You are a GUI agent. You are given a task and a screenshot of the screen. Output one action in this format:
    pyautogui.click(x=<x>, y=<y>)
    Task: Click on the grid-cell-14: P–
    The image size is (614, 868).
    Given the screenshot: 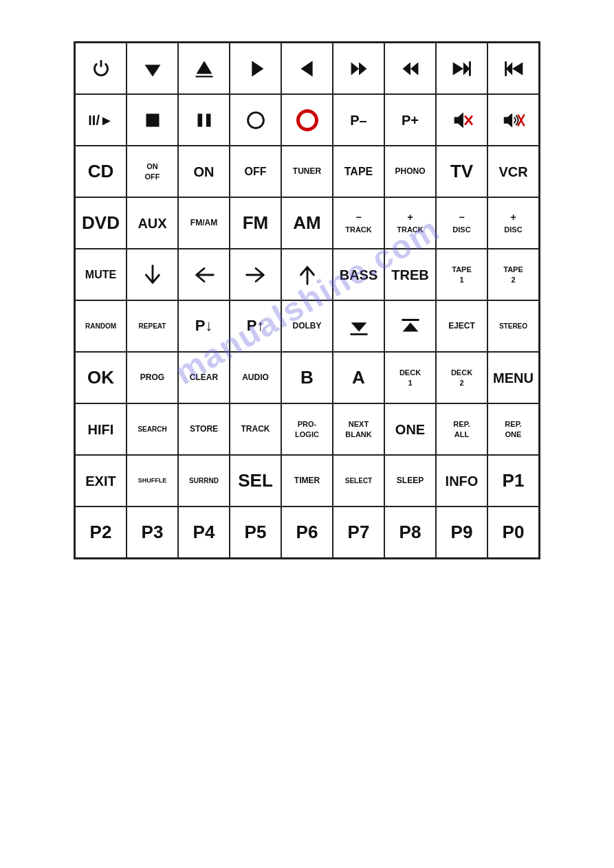 What is the action you would take?
    pyautogui.click(x=359, y=120)
    